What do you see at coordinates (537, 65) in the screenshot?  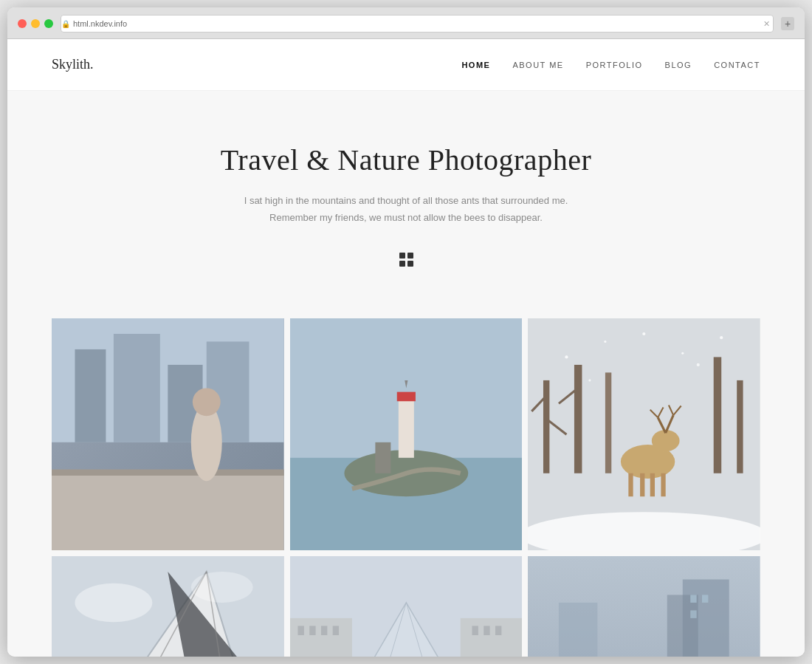 I see `nav-about: ABOUT ME` at bounding box center [537, 65].